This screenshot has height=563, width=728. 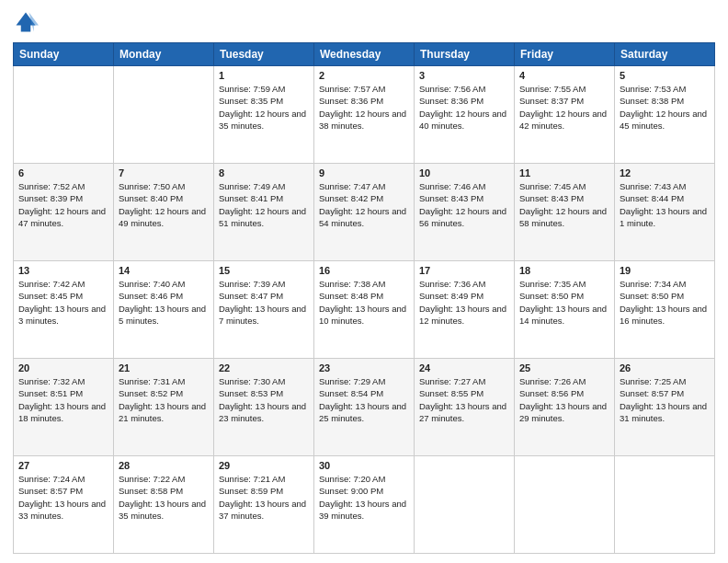 What do you see at coordinates (564, 120) in the screenshot?
I see `cell-daylight: Daylight: 12 hours and 42 minutes.` at bounding box center [564, 120].